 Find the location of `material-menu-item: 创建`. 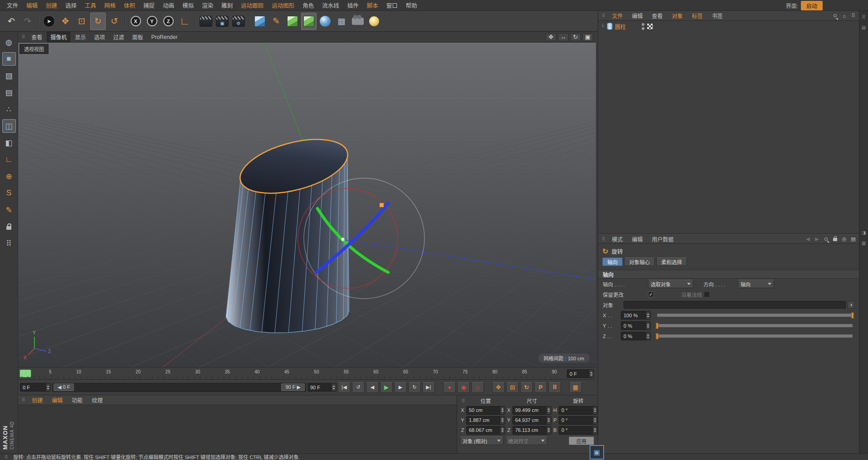

material-menu-item: 创建 is located at coordinates (37, 400).